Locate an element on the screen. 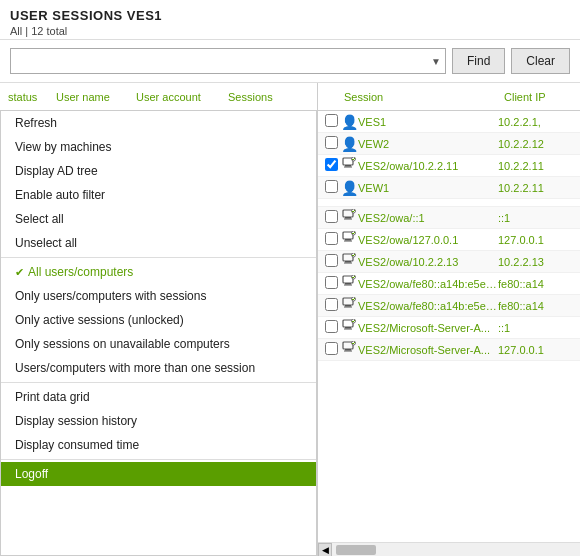 This screenshot has height=556, width=580. page-title: USER SESSIONS VES1 is located at coordinates (290, 16).